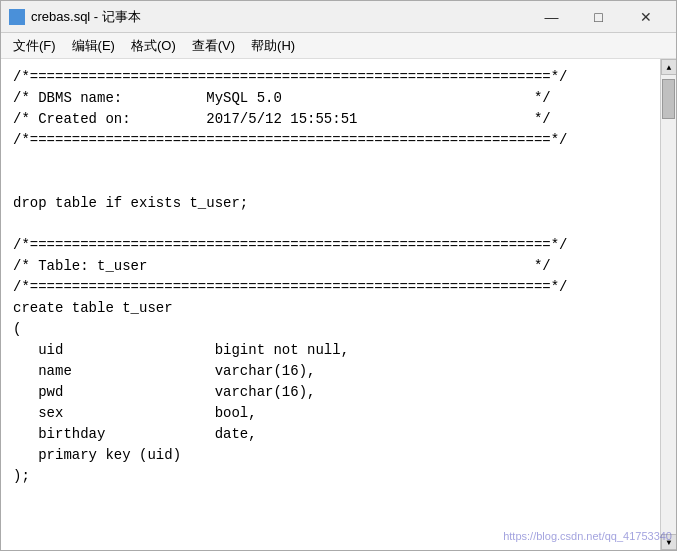 This screenshot has width=677, height=551. Describe the element at coordinates (214, 46) in the screenshot. I see `menu-view: 查看(V)` at that location.